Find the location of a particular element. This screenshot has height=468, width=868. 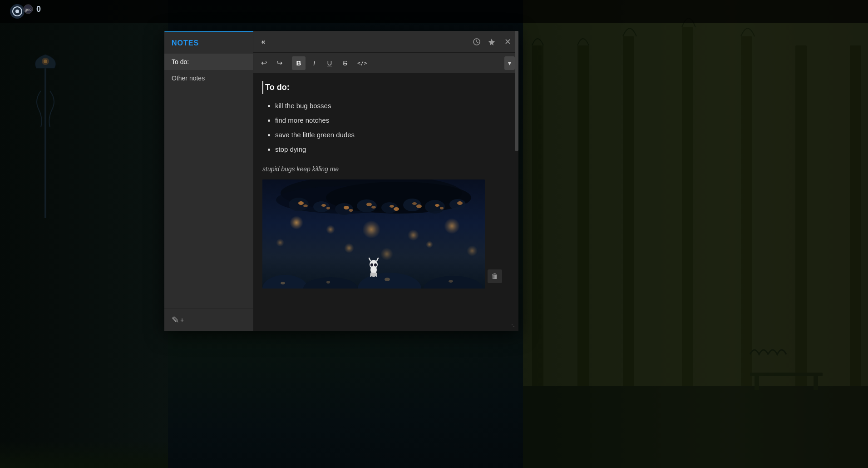

toolbar-left: « is located at coordinates (263, 42).